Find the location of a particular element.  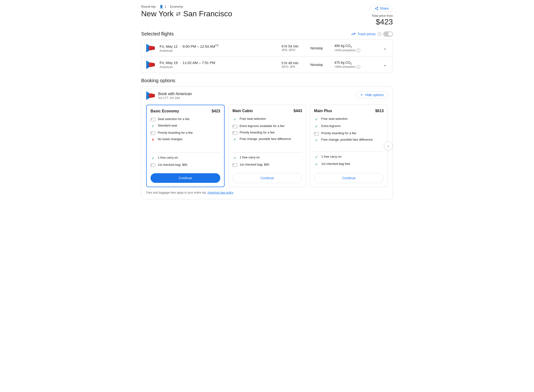

selected-flights-title: Selected flights is located at coordinates (157, 34).